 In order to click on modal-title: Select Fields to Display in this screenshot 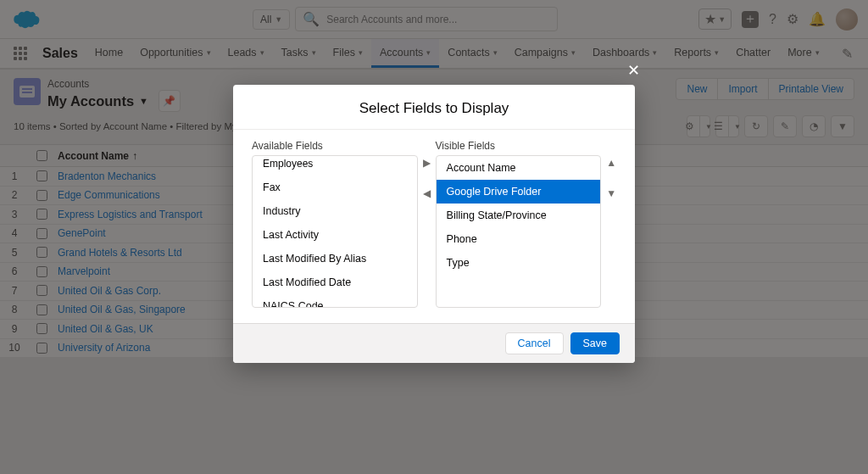, I will do `click(434, 107)`.